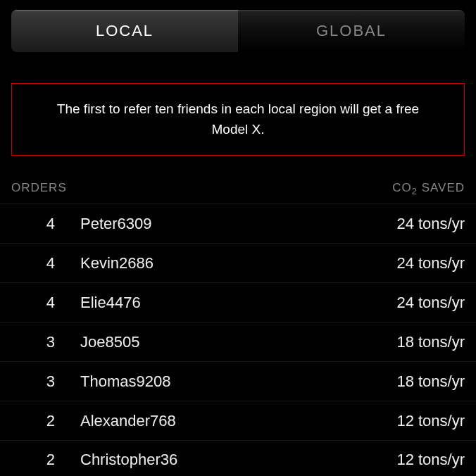  Describe the element at coordinates (238, 458) in the screenshot. I see `list-item: 2Christopher3612 tons/yr` at that location.